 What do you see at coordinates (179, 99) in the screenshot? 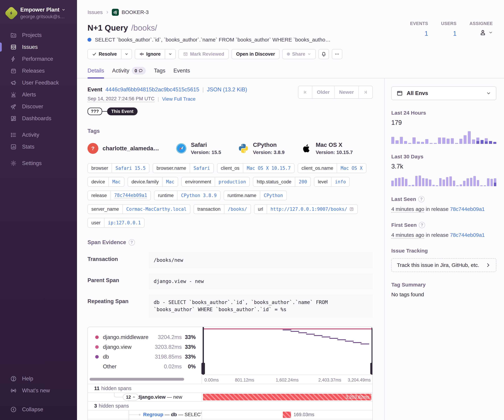
I see `view-full-trace-link: View Full Trace` at bounding box center [179, 99].